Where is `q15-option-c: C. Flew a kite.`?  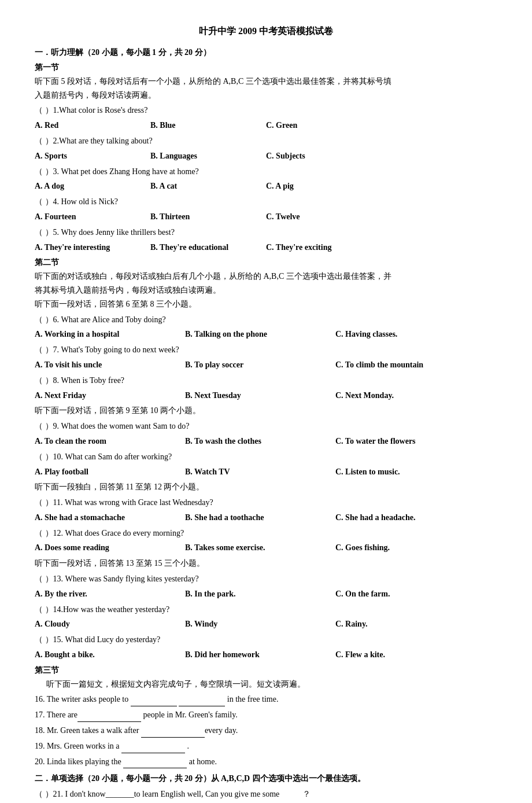 q15-option-c: C. Flew a kite. is located at coordinates (393, 655).